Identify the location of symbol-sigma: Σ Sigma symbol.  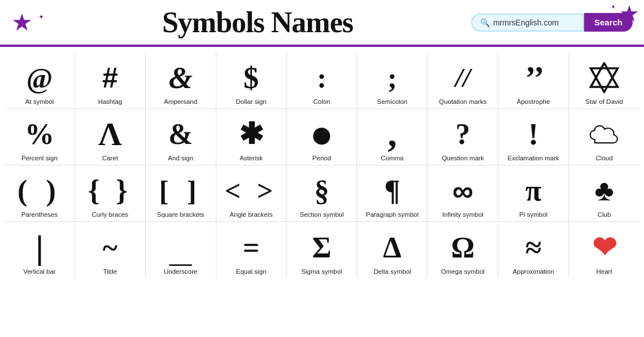
(322, 250).